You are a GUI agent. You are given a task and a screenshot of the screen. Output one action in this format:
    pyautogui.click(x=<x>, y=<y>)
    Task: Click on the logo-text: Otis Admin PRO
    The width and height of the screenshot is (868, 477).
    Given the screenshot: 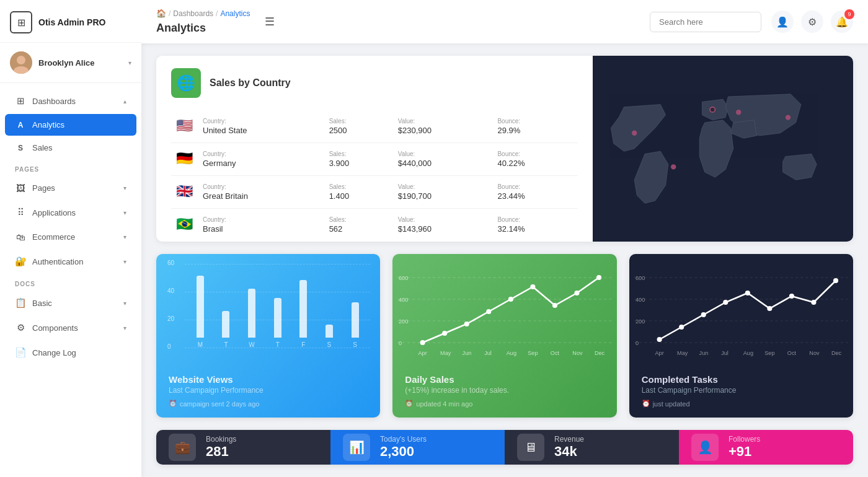 What is the action you would take?
    pyautogui.click(x=72, y=22)
    